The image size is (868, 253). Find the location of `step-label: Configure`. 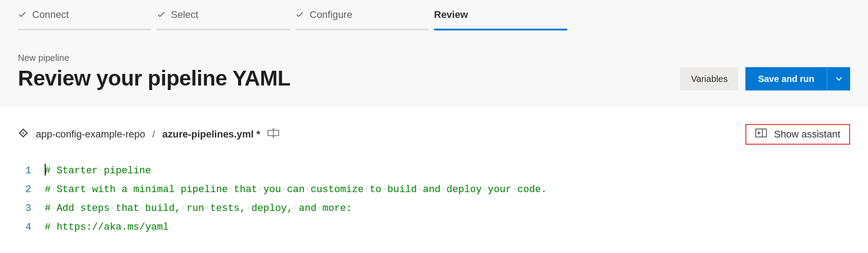

step-label: Configure is located at coordinates (331, 15).